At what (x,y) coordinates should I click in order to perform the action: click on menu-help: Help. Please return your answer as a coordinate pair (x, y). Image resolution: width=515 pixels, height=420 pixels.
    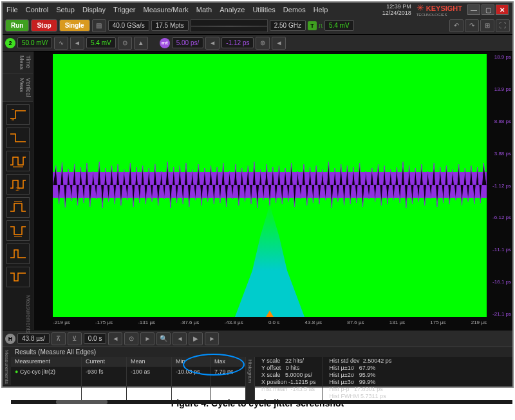
    Looking at the image, I should click on (321, 10).